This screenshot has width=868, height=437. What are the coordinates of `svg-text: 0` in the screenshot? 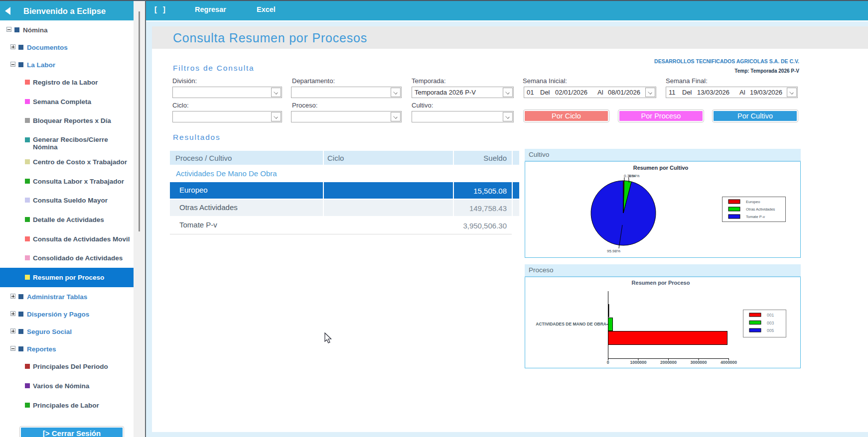 It's located at (608, 362).